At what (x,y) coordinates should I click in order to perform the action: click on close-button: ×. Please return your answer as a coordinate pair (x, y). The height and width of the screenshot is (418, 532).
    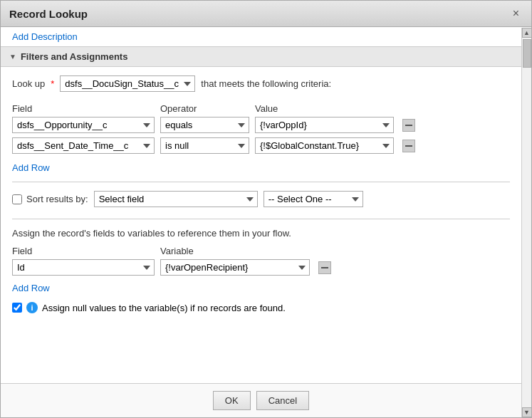
    Looking at the image, I should click on (516, 14).